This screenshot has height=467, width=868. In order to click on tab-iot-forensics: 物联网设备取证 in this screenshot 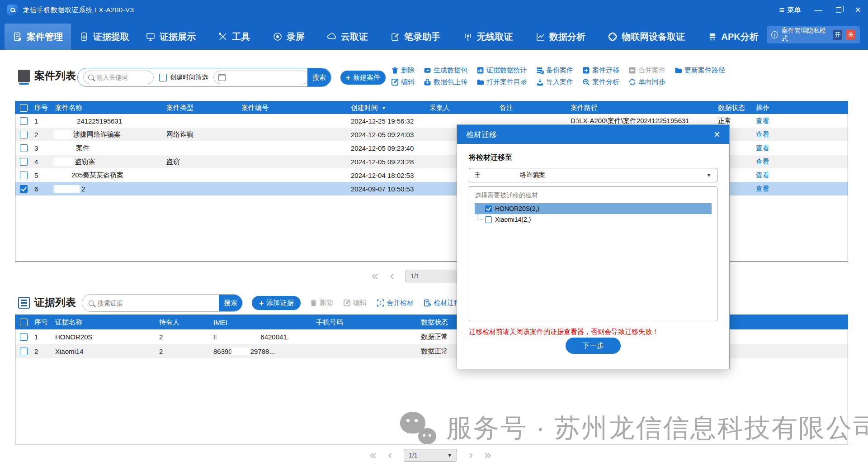, I will do `click(646, 37)`.